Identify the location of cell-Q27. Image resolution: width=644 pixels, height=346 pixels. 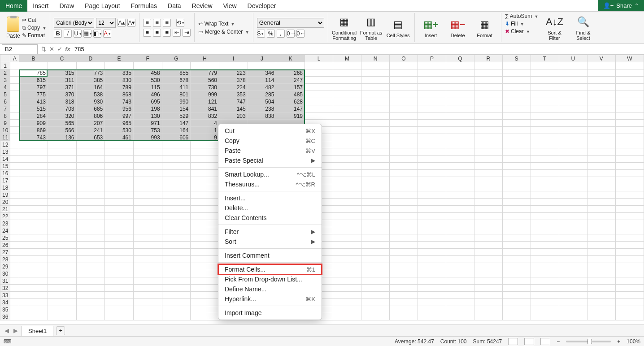
(460, 252).